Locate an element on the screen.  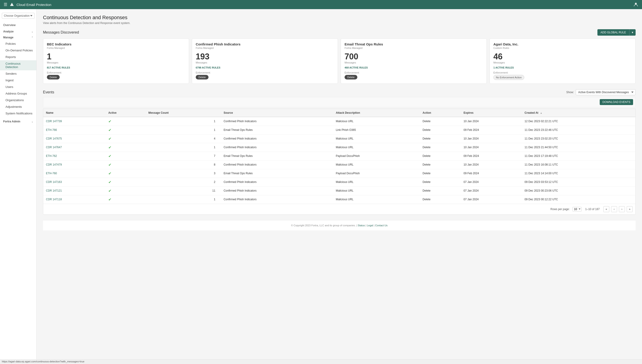
download-events-button: DOWNLOAD EVENTS is located at coordinates (616, 102).